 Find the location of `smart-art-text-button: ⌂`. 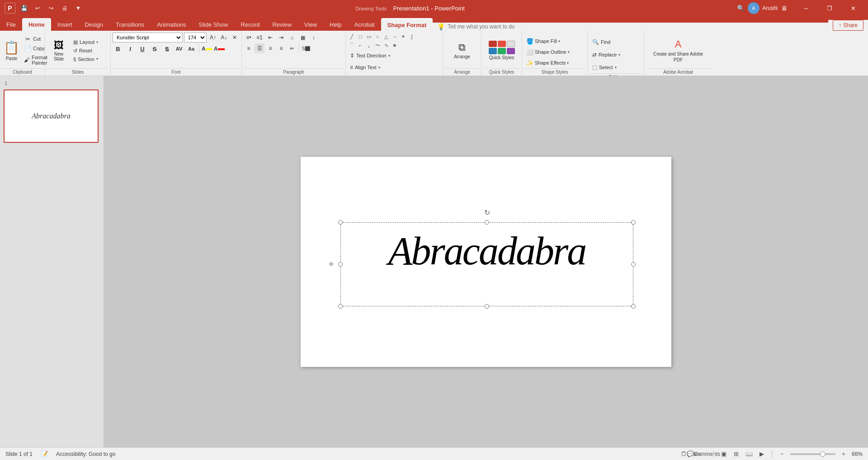

smart-art-text-button: ⌂ is located at coordinates (292, 38).